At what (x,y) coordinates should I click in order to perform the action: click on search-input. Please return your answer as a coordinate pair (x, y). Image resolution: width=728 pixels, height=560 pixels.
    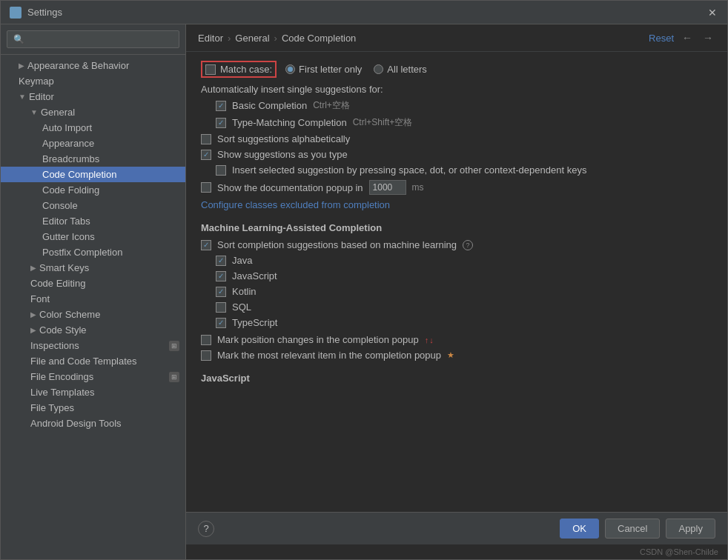
    Looking at the image, I should click on (93, 39).